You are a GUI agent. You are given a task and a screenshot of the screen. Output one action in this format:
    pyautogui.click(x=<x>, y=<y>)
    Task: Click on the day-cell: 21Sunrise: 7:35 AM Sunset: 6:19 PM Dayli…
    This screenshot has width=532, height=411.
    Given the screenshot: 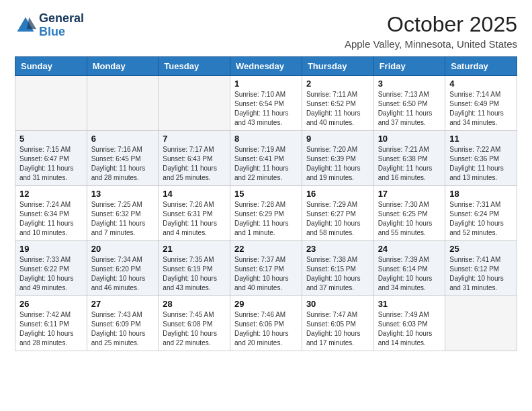 What is the action you would take?
    pyautogui.click(x=195, y=269)
    